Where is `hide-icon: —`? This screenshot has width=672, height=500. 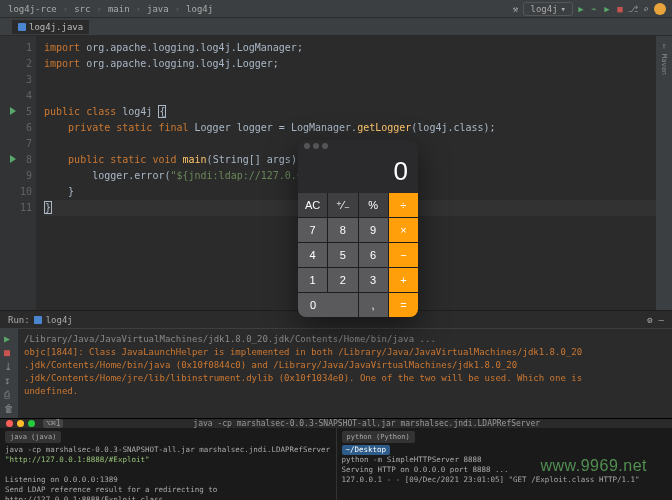 hide-icon: — is located at coordinates (662, 320).